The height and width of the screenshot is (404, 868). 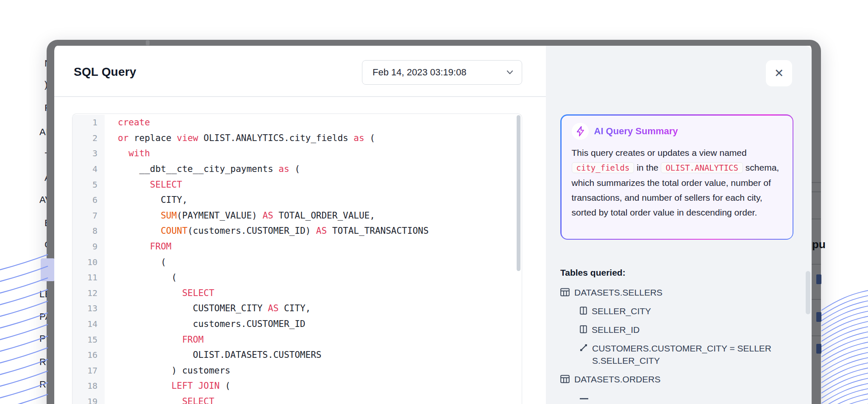 I want to click on column-list-item: SELLER_CITY, so click(x=684, y=311).